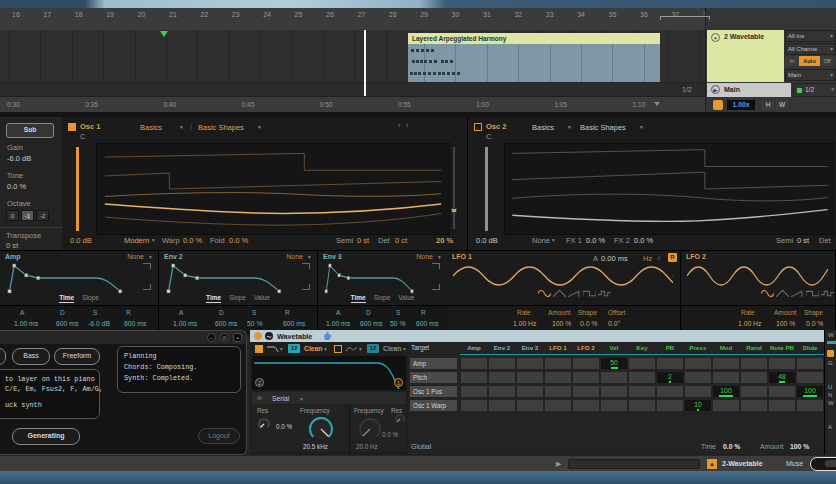 This screenshot has width=836, height=484. What do you see at coordinates (586, 348) in the screenshot?
I see `matrix-col-lfo-2: LFO 2` at bounding box center [586, 348].